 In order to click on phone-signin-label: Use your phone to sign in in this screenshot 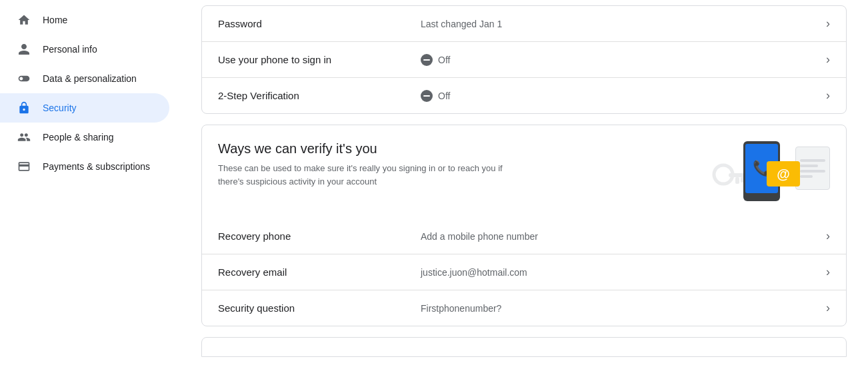, I will do `click(319, 60)`.